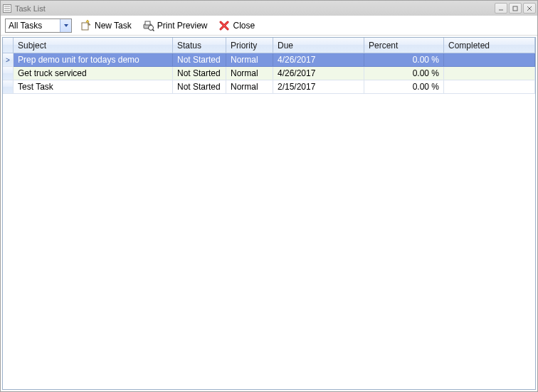 Image resolution: width=538 pixels, height=392 pixels. Describe the element at coordinates (529, 9) in the screenshot. I see `close-window-button` at that location.